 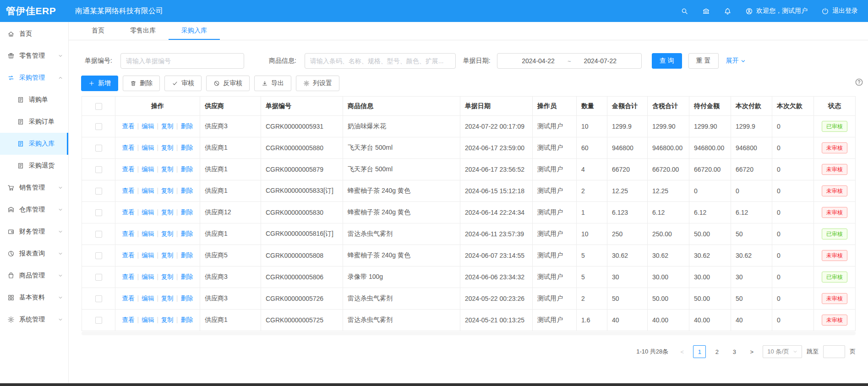 What do you see at coordinates (99, 106) in the screenshot?
I see `select-all-checkbox` at bounding box center [99, 106].